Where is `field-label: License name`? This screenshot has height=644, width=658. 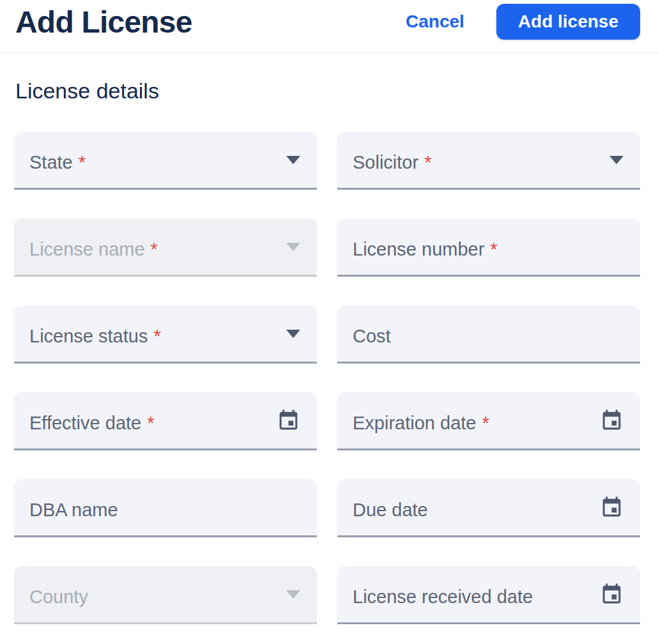
field-label: License name is located at coordinates (87, 249).